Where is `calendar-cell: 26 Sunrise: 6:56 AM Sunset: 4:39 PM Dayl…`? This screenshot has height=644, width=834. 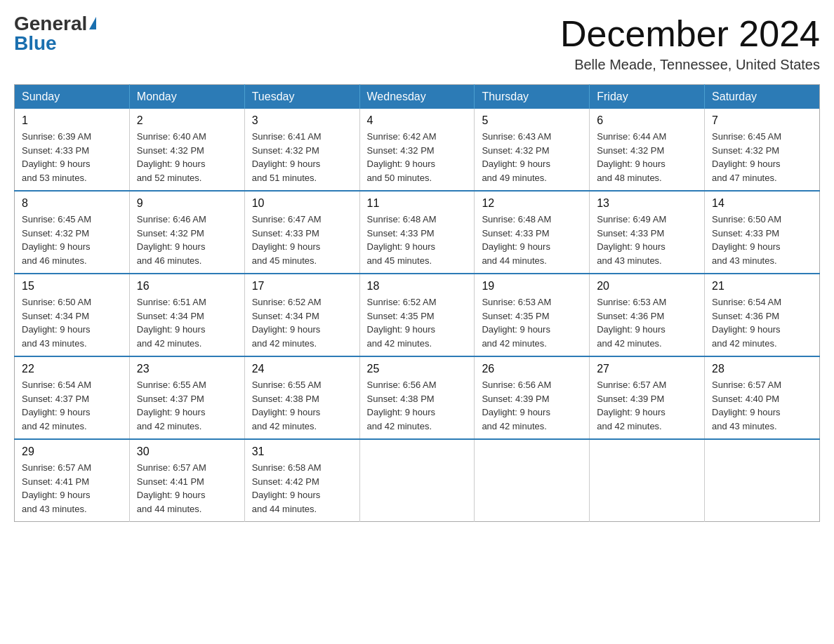 calendar-cell: 26 Sunrise: 6:56 AM Sunset: 4:39 PM Dayl… is located at coordinates (532, 398).